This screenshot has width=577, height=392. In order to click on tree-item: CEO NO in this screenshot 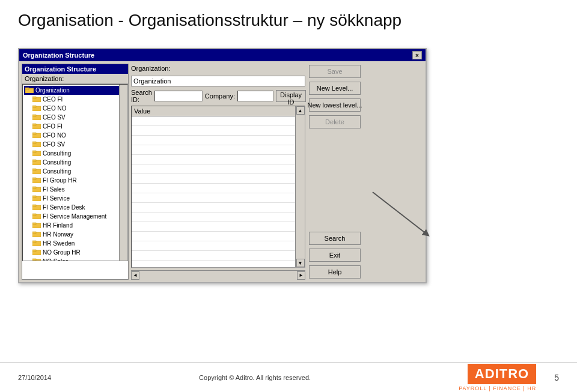, I will do `click(75, 108)`.